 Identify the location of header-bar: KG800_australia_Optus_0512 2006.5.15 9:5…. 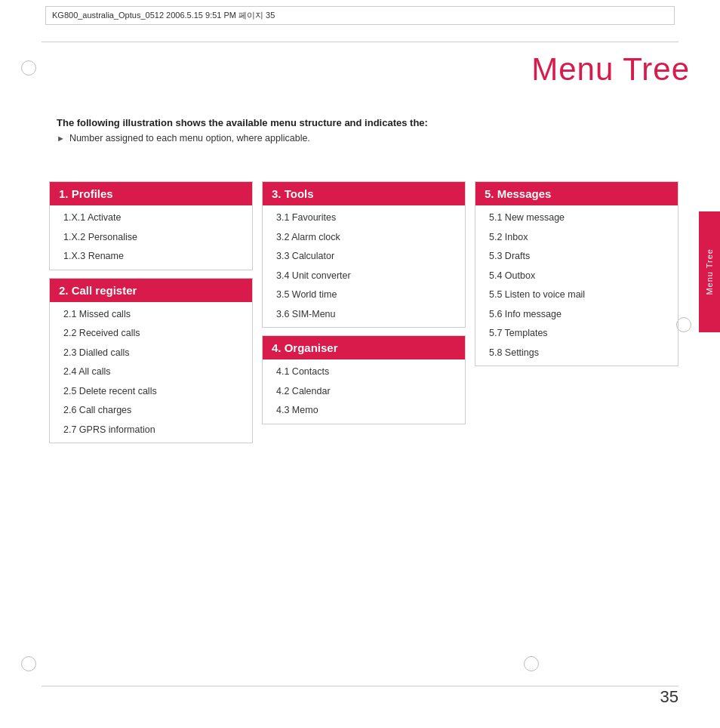
(360, 15).